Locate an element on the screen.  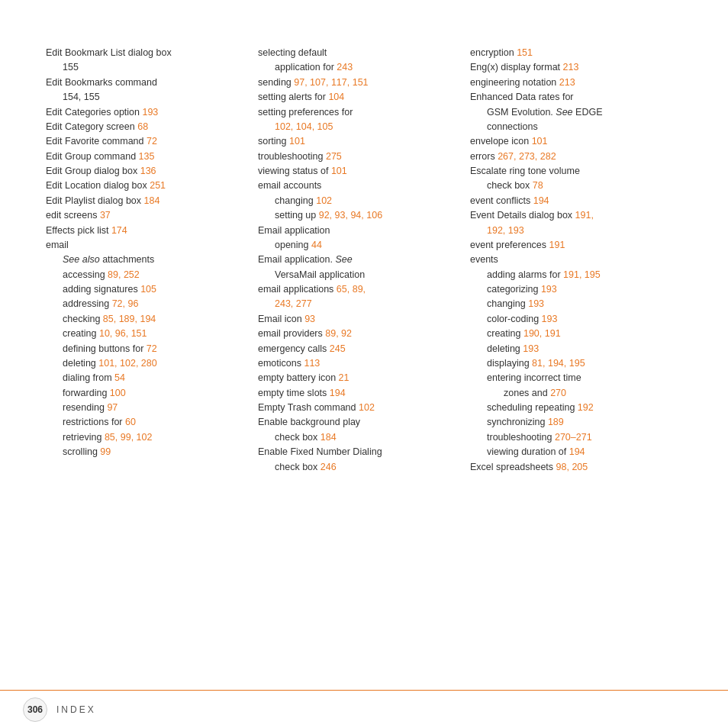
list-item: entering incorrect time is located at coordinates (569, 378).